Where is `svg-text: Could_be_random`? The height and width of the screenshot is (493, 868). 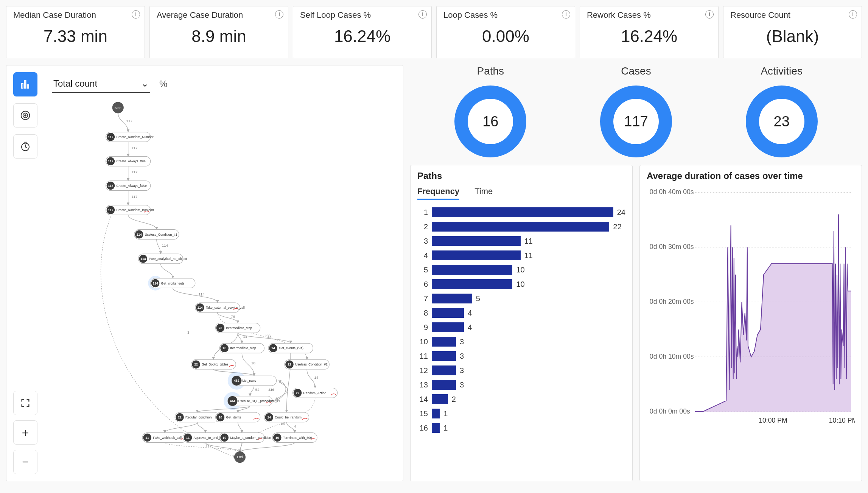
svg-text: Could_be_random is located at coordinates (288, 417).